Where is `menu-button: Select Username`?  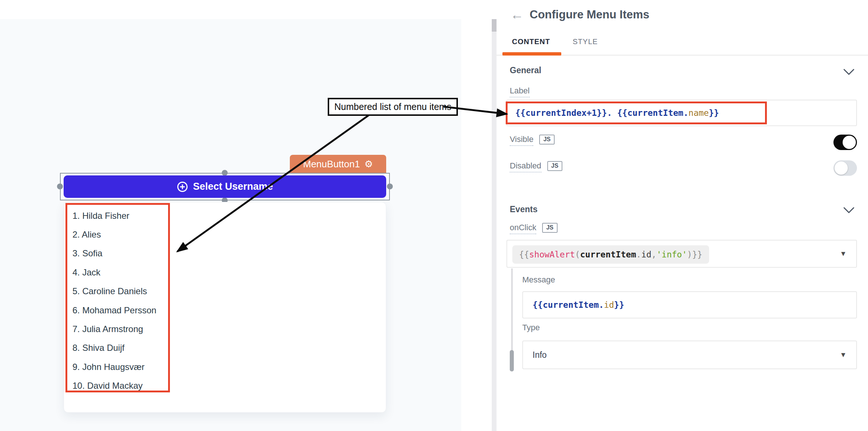
menu-button: Select Username is located at coordinates (225, 187).